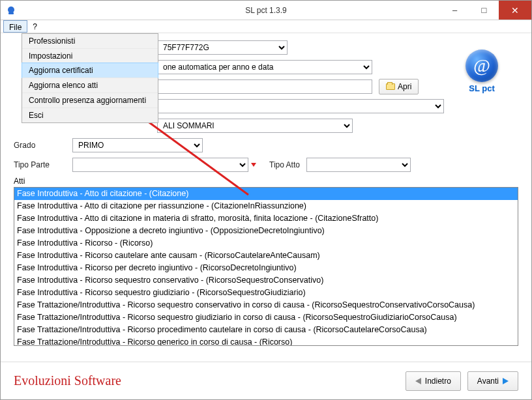  I want to click on list-item: Fase Introduttiva - Ricorso sequestro gi…, so click(266, 293).